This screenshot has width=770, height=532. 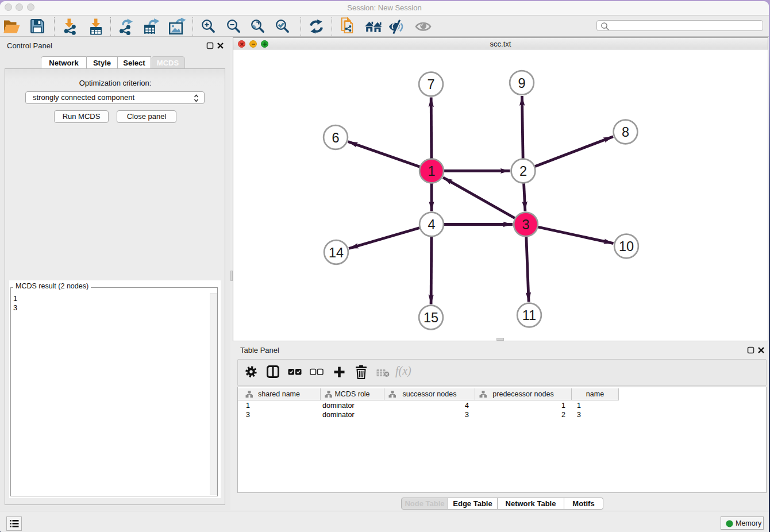 I want to click on svg-text: 7, so click(x=431, y=84).